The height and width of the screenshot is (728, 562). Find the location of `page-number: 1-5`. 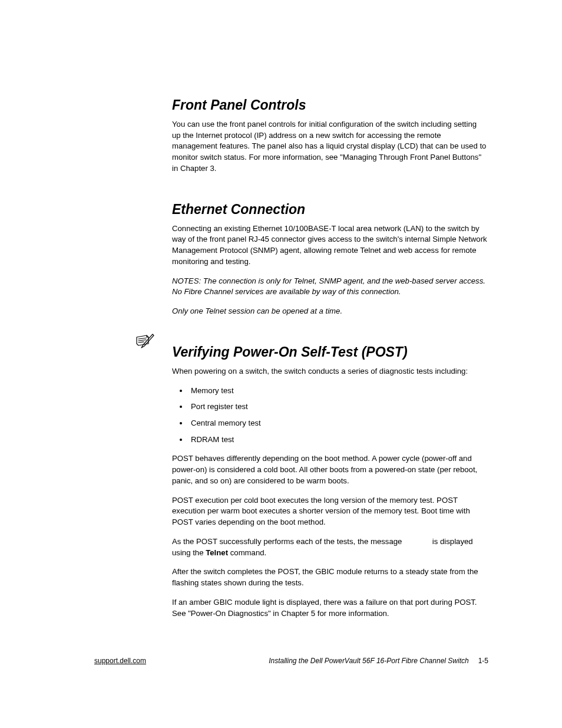

page-number: 1-5 is located at coordinates (483, 661).